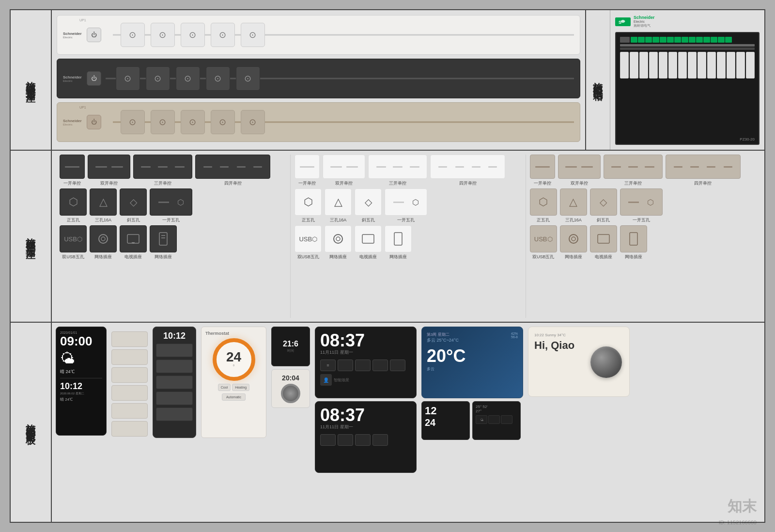 Image resolution: width=775 pixels, height=532 pixels. What do you see at coordinates (233, 382) in the screenshot?
I see `panel-thermostat: Thermostat 24 ° Cool Heating Automatic` at bounding box center [233, 382].